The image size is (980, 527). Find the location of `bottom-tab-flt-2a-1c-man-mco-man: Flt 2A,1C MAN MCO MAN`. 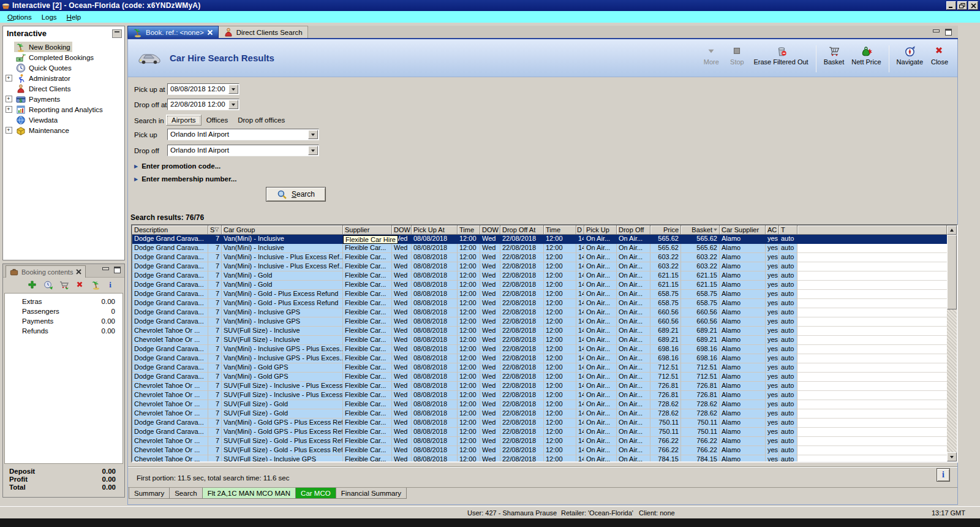

bottom-tab-flt-2a-1c-man-mco-man: Flt 2A,1C MAN MCO MAN is located at coordinates (249, 493).